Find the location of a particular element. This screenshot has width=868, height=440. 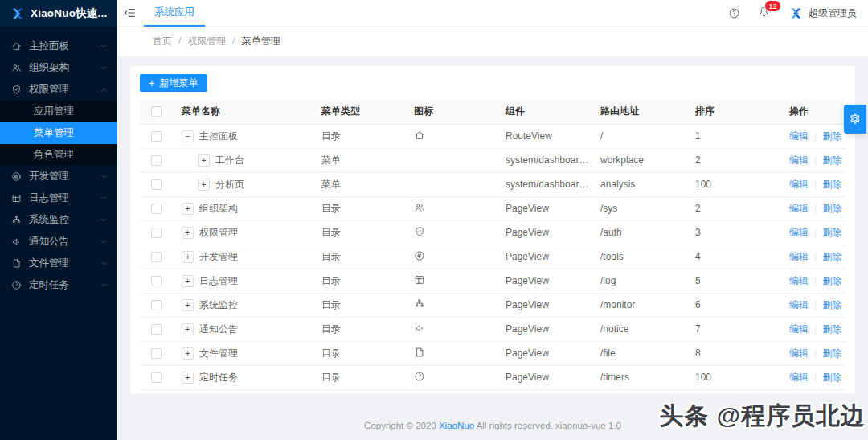

table-row: +日志管理目录PageView/log5编辑|删除 is located at coordinates (493, 281).